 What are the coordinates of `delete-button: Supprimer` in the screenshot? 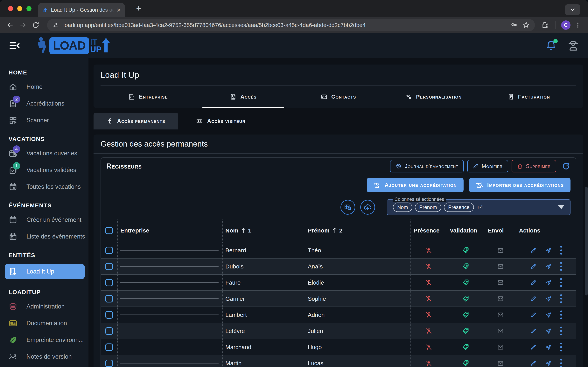 It's located at (534, 166).